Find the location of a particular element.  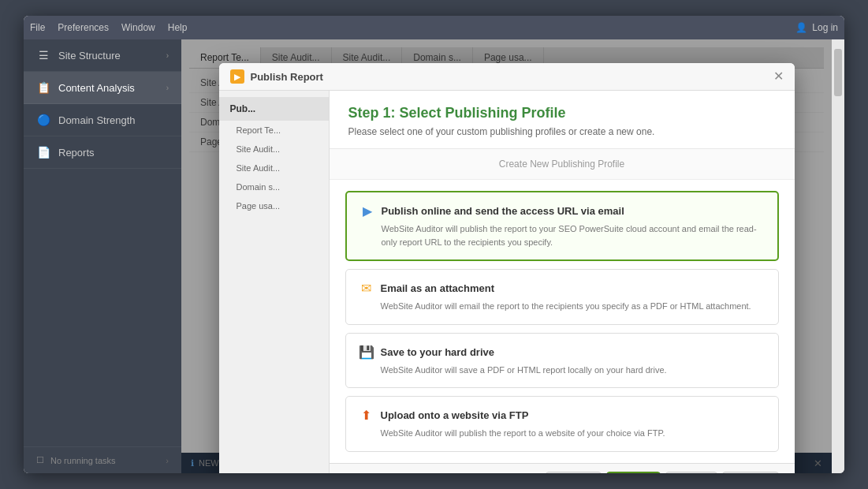

expand-tasks-icon: › is located at coordinates (167, 461).